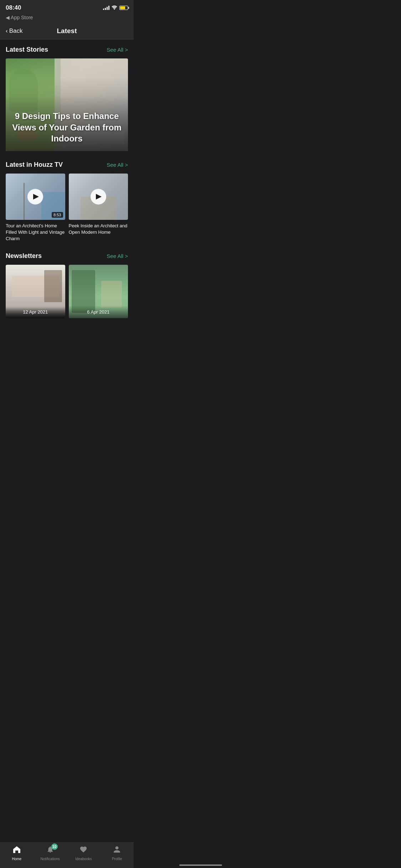  I want to click on back-chevron-icon: ‹, so click(7, 31).